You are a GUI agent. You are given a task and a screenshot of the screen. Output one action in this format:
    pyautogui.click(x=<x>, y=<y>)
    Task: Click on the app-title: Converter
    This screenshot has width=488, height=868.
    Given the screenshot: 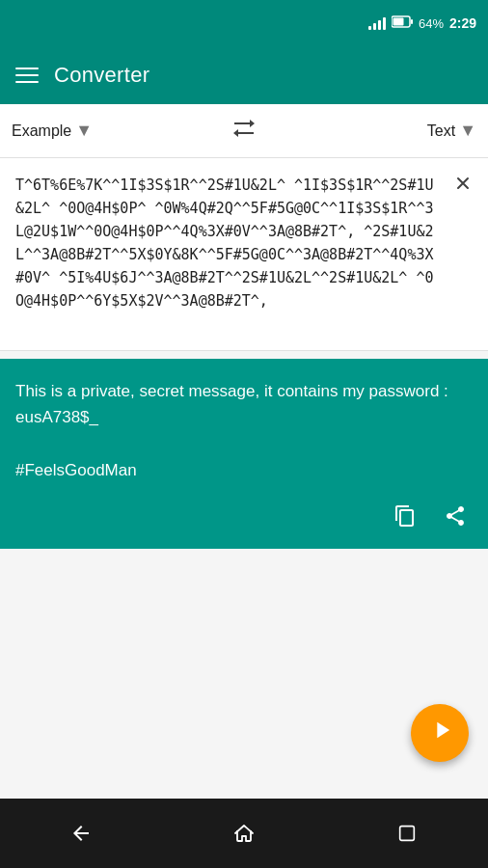 What is the action you would take?
    pyautogui.click(x=102, y=75)
    